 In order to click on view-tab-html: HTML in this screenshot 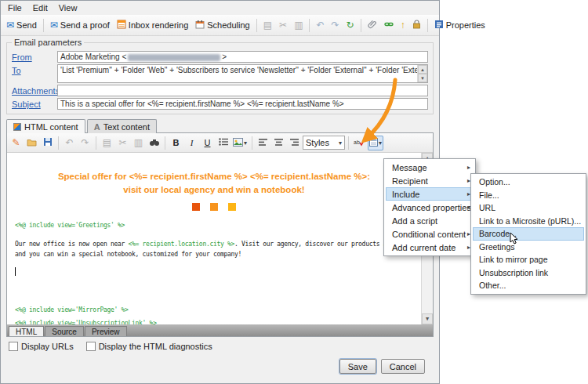, I will do `click(27, 331)`.